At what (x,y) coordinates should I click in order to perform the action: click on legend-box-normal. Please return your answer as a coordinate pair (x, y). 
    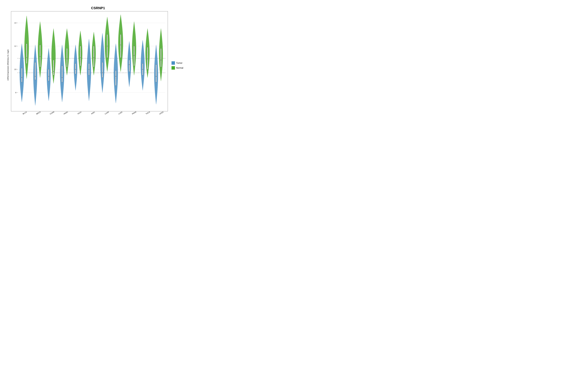
    Looking at the image, I should click on (173, 68).